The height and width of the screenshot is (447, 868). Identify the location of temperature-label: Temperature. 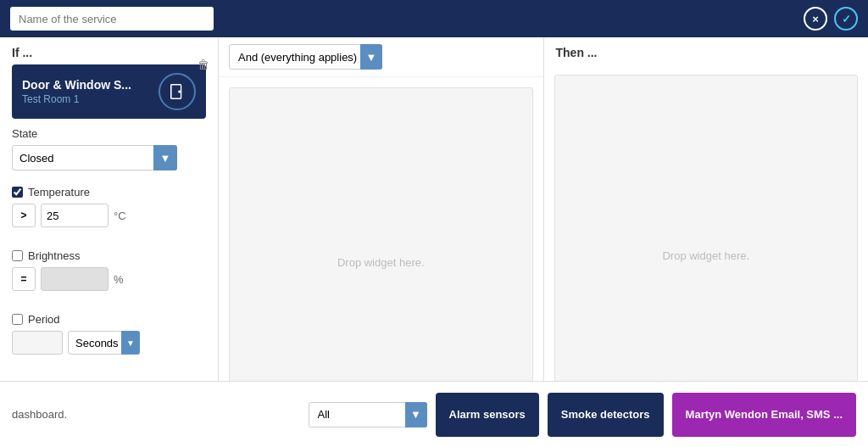
(59, 192).